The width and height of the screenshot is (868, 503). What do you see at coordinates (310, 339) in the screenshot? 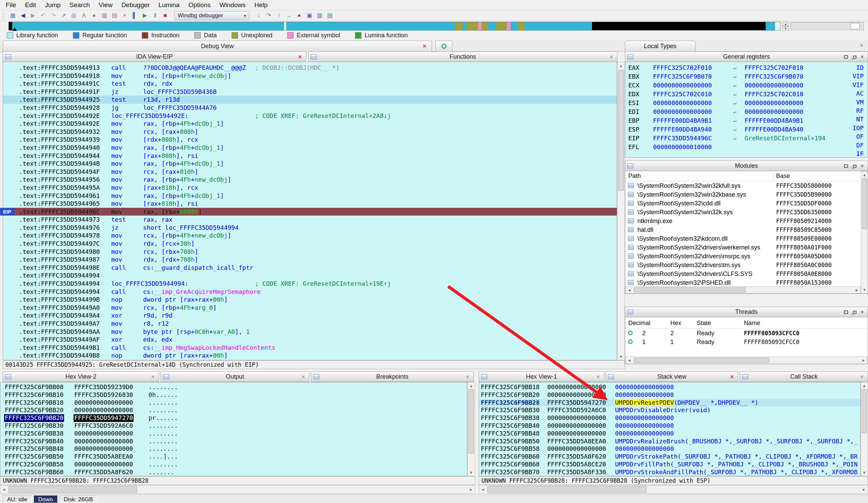
I see `disasm-line: .text:FFFFC35DD59449AFxoredx, edx` at bounding box center [310, 339].